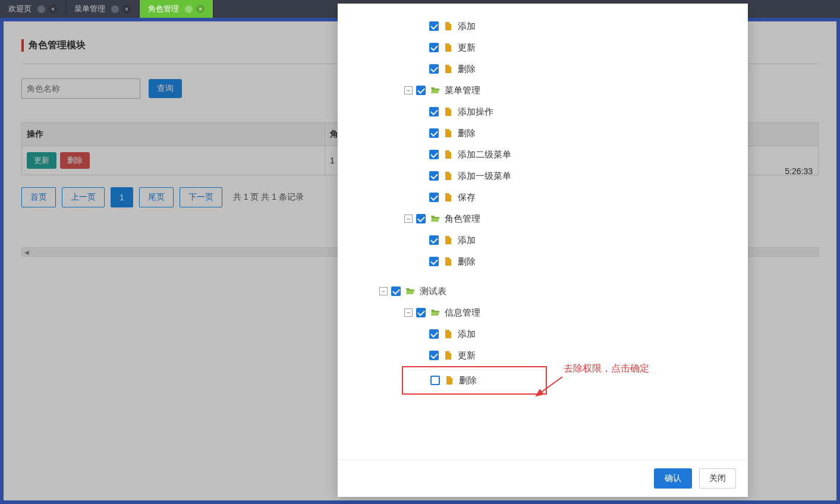  Describe the element at coordinates (543, 313) in the screenshot. I see `tree-branch-info: − 信息管理` at that location.